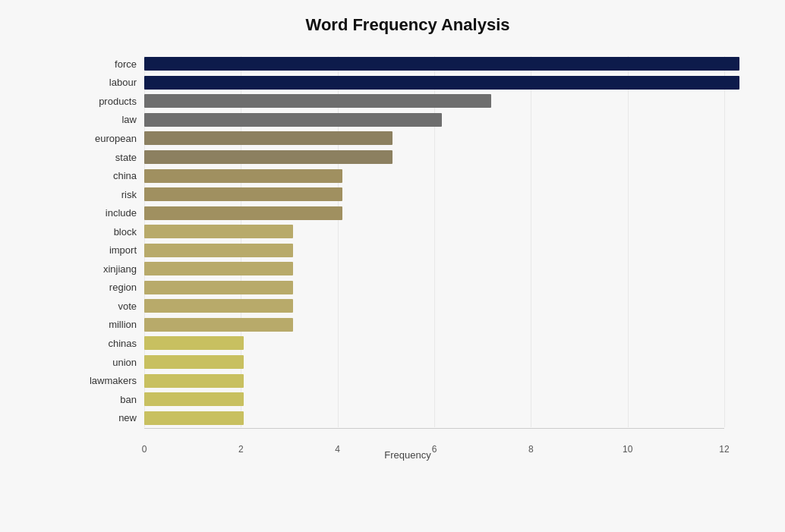  What do you see at coordinates (408, 212) in the screenshot?
I see `bar-row: include` at bounding box center [408, 212].